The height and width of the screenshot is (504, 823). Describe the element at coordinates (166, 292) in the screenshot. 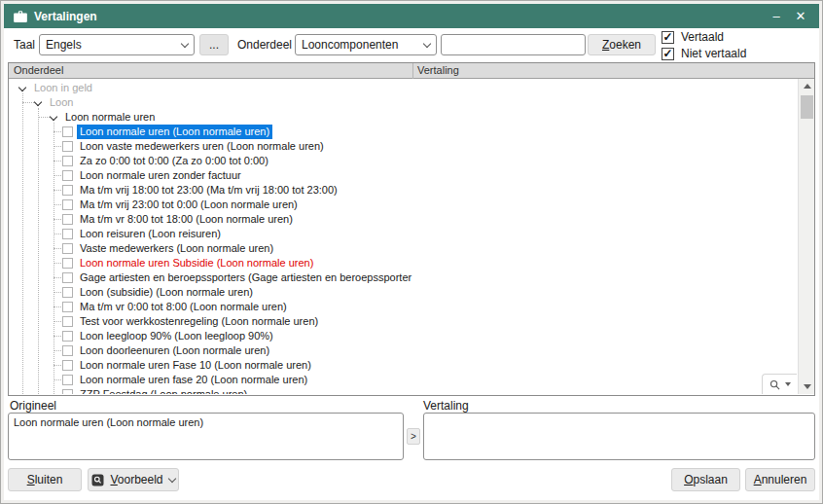

I see `tree-item-label: Loon (subsidie) (Loon normale uren)` at that location.